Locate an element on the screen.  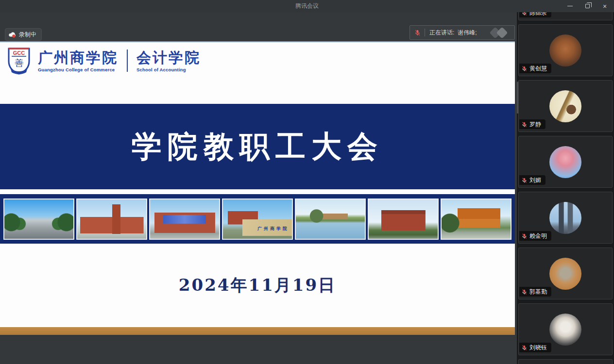
campus-photo-banner-building is located at coordinates (185, 219).